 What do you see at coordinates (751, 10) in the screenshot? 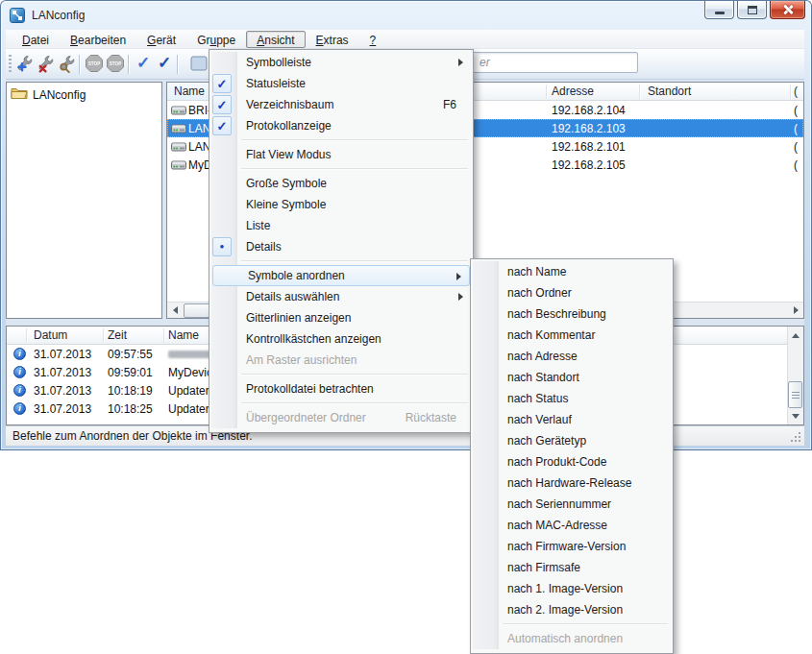
I see `maximize-button` at bounding box center [751, 10].